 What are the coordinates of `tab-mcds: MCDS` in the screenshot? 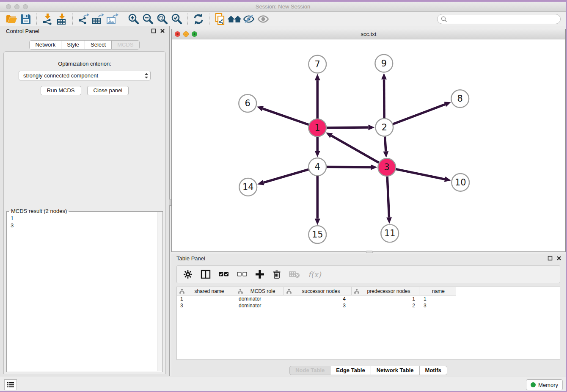 It's located at (125, 45).